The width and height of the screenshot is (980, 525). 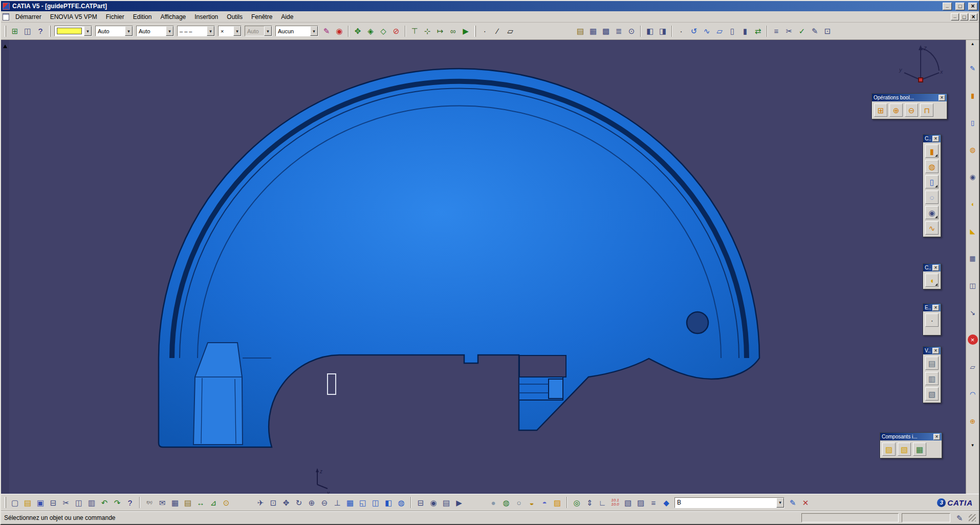 I want to click on scale-icon: ↘, so click(x=973, y=312).